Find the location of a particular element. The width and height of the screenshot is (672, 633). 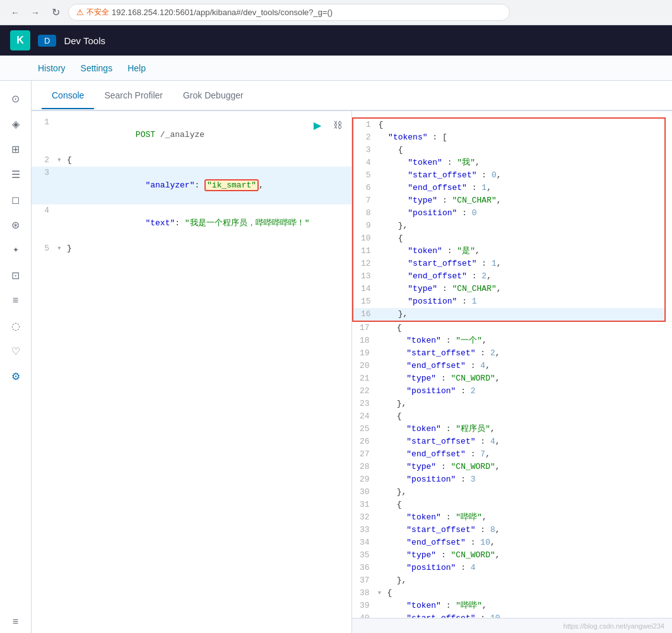

address-bar: ⚠ 不安全 192.168.254.120:5601/app/kibana#/d… is located at coordinates (289, 13).